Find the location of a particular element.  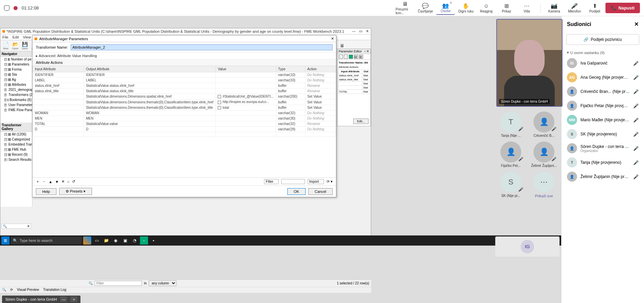

video-tile: 👤Želimir Župljani...🎤̸ is located at coordinates (544, 155).